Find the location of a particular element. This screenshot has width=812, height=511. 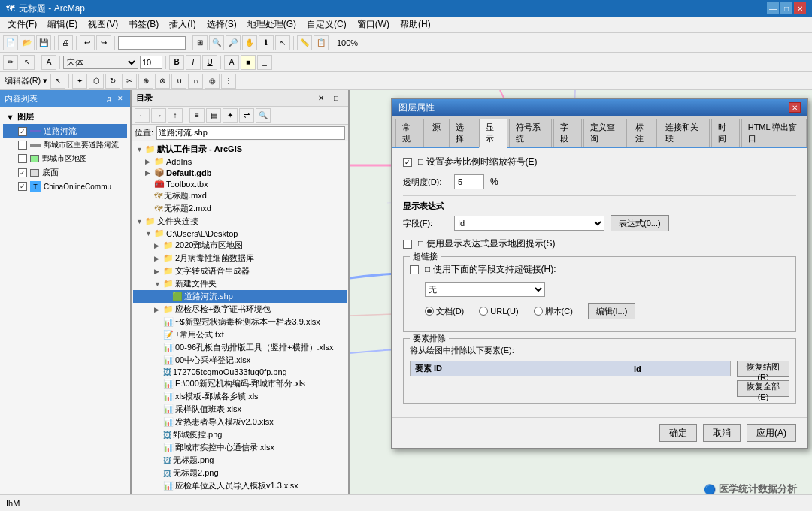

tree-item: 🖼无标题2.png is located at coordinates (240, 473).